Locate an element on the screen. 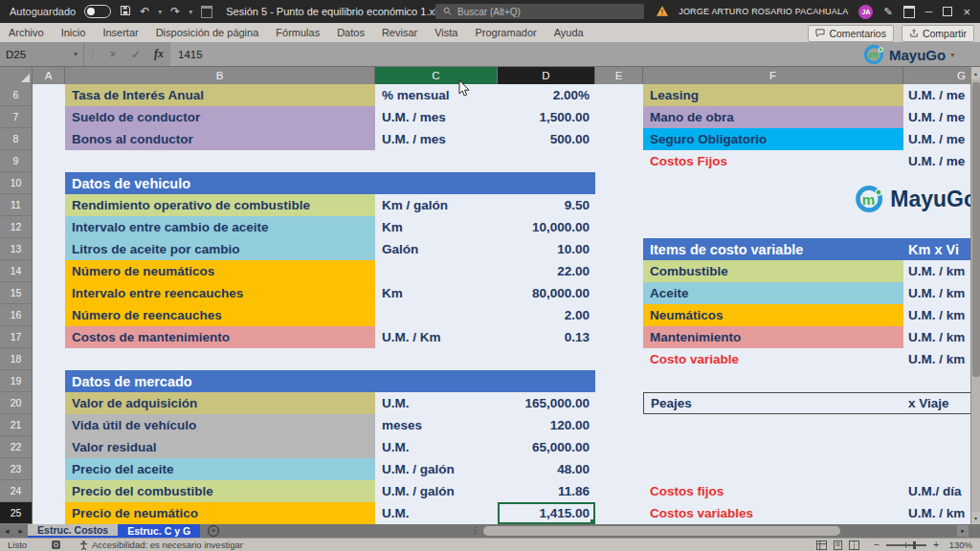 Image resolution: width=980 pixels, height=551 pixels. cell-G16: U.M. / km is located at coordinates (942, 316).